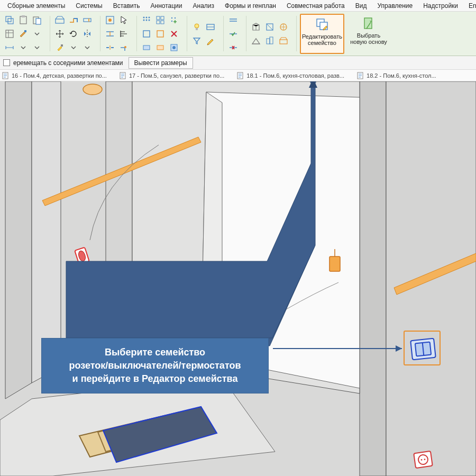 This screenshot has width=476, height=476. I want to click on match-icon, so click(23, 34).